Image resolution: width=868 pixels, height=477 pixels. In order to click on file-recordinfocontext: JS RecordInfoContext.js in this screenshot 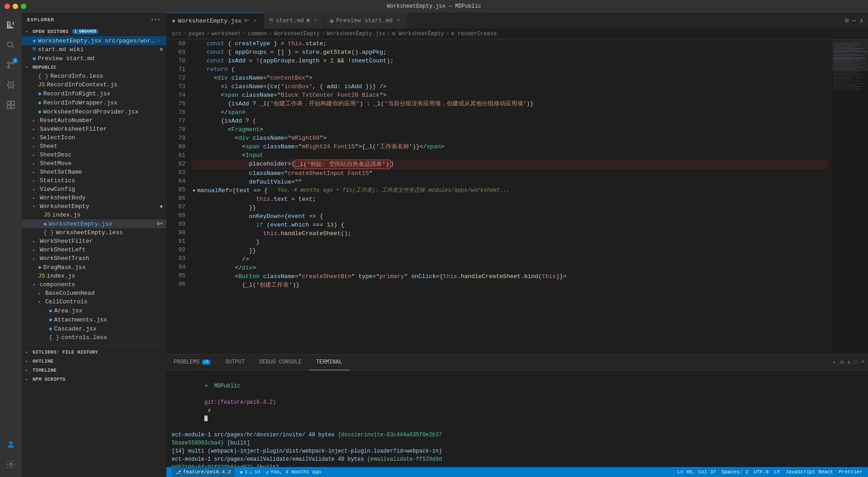, I will do `click(94, 85)`.